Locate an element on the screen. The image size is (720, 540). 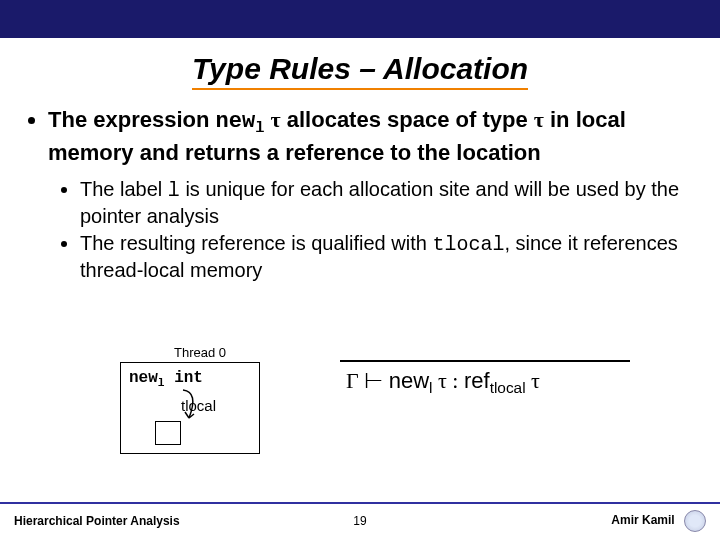
text: The expression is located at coordinates (132, 120).